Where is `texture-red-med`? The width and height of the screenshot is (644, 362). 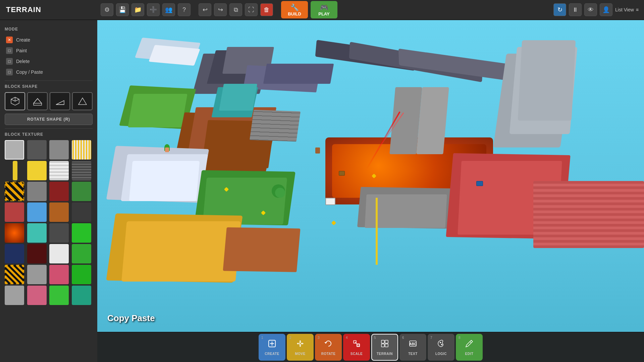 texture-red-med is located at coordinates (14, 212).